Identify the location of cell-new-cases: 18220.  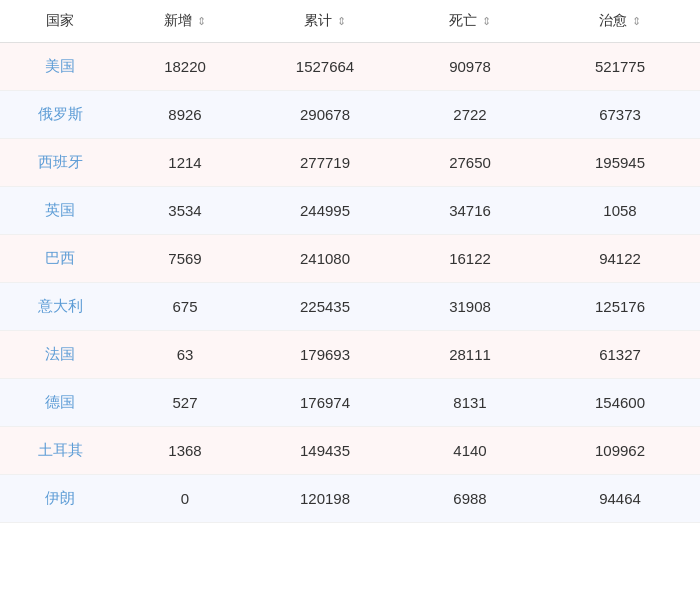
(185, 67).